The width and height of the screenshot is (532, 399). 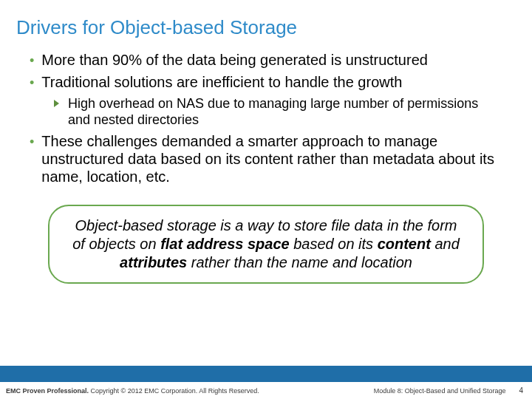 What do you see at coordinates (225, 244) in the screenshot?
I see `callout-bold: flat address space` at bounding box center [225, 244].